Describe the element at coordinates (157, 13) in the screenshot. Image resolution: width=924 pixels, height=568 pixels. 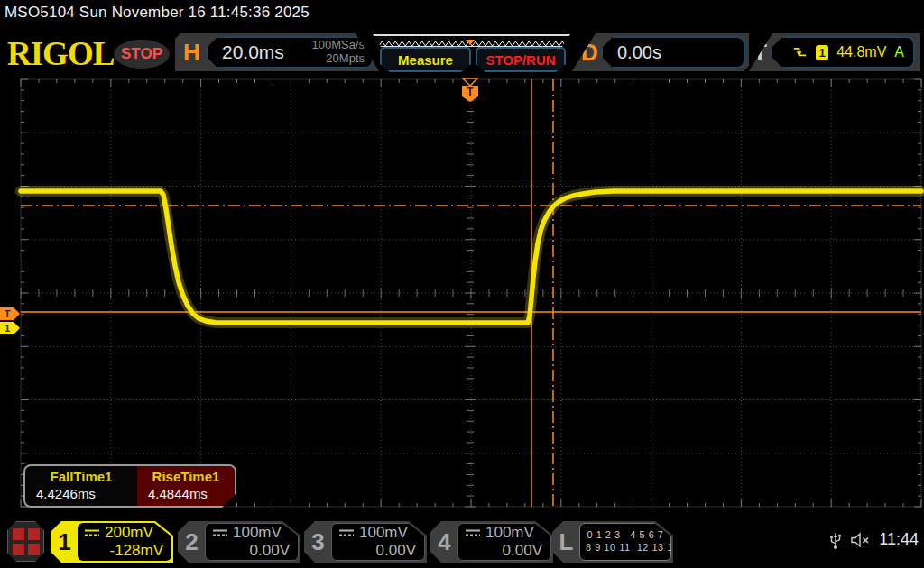
I see `model-and-datetime: MSO5104 Sun November 16 11:45:36 2025` at that location.